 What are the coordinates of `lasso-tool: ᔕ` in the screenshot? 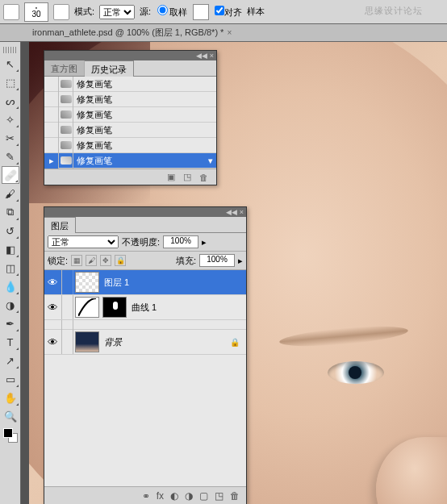 It's located at (10, 101).